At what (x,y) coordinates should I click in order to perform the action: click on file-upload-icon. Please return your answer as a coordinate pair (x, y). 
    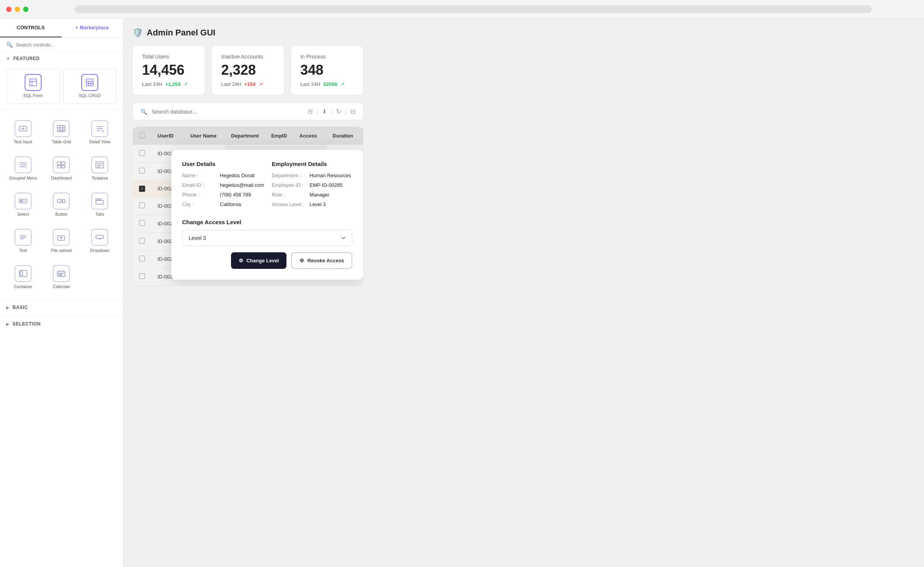
    Looking at the image, I should click on (61, 237).